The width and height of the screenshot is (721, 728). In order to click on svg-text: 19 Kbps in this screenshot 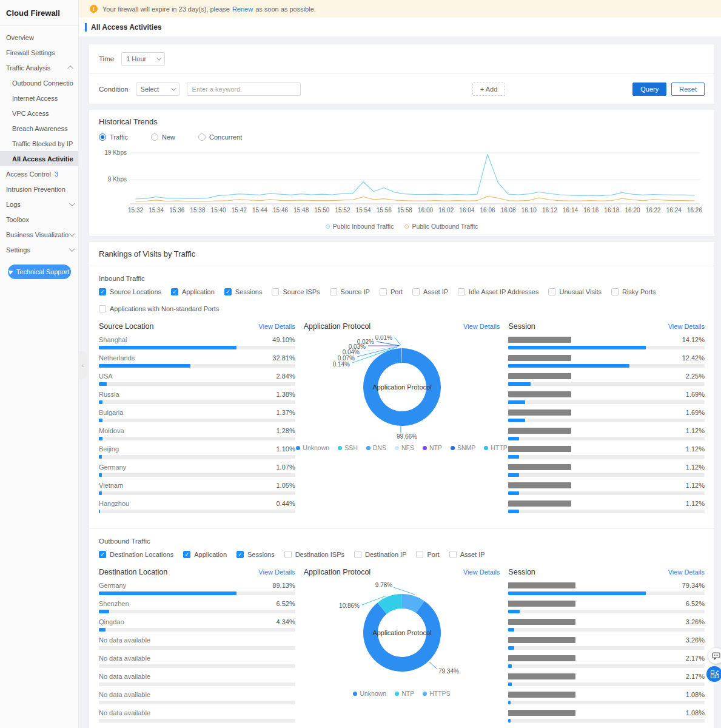, I will do `click(115, 153)`.